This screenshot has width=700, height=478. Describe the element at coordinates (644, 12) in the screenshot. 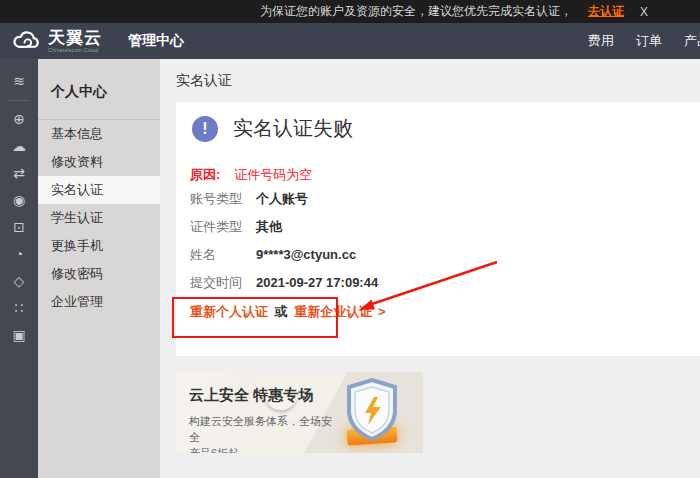

I see `close-icon: X` at that location.